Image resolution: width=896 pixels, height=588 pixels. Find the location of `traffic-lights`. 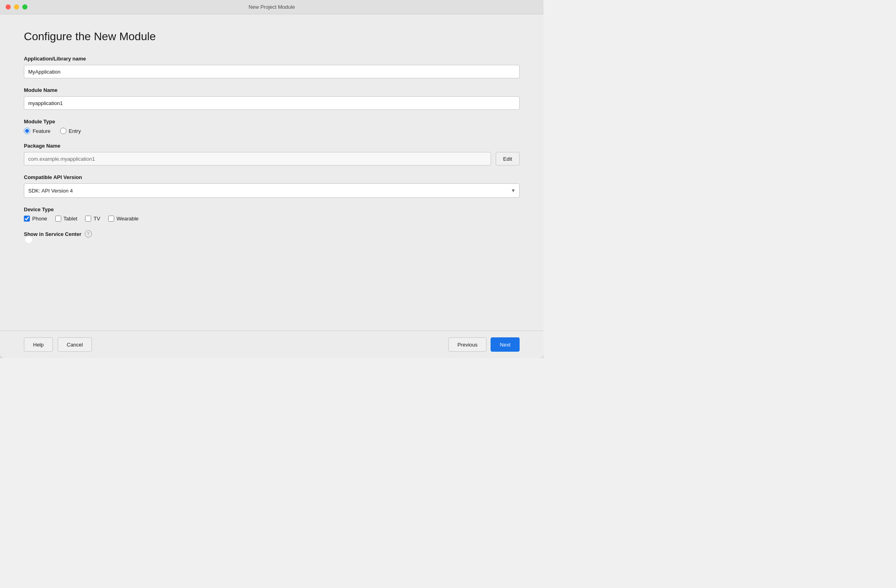

traffic-lights is located at coordinates (17, 7).